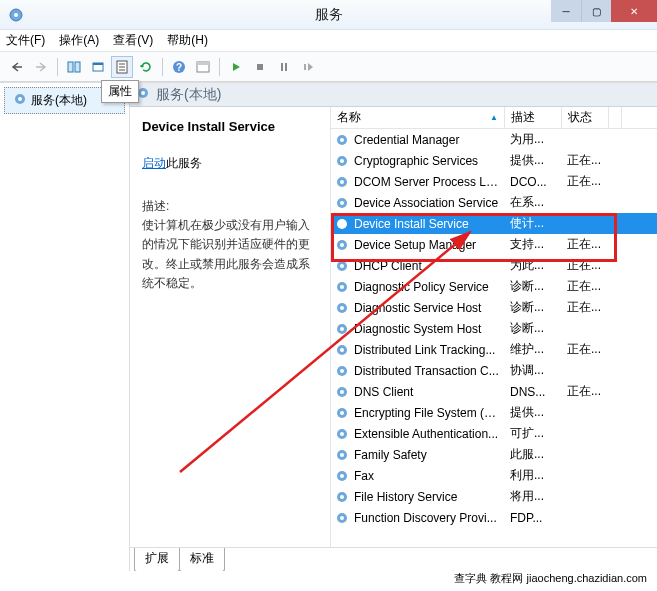 This screenshot has height=591, width=657. I want to click on cell-name: Distributed Transaction C..., so click(428, 371).